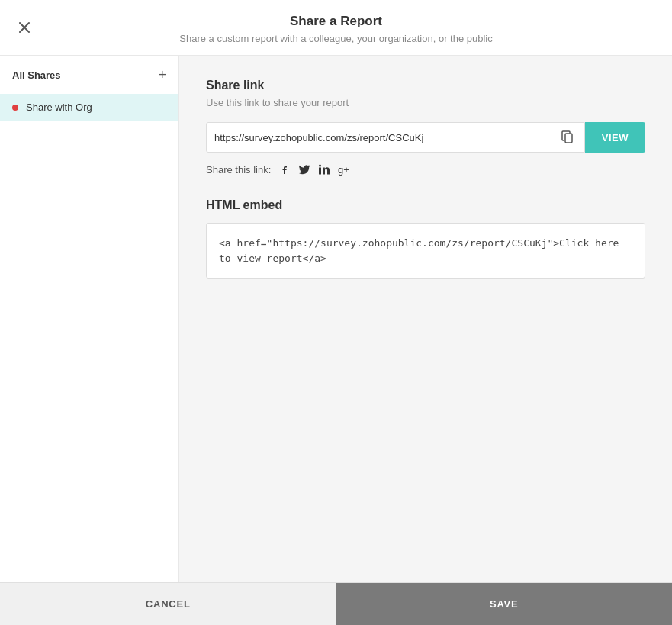  What do you see at coordinates (59, 107) in the screenshot?
I see `sidebar-item-label: Share with Org` at bounding box center [59, 107].